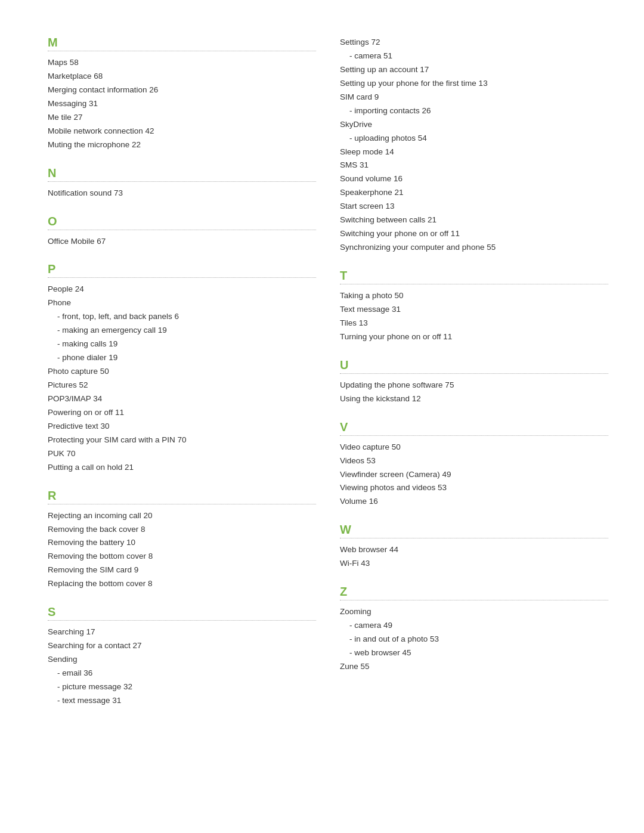 This screenshot has height=833, width=644. Describe the element at coordinates (182, 76) in the screenshot. I see `index-item: Marketplace 68` at that location.